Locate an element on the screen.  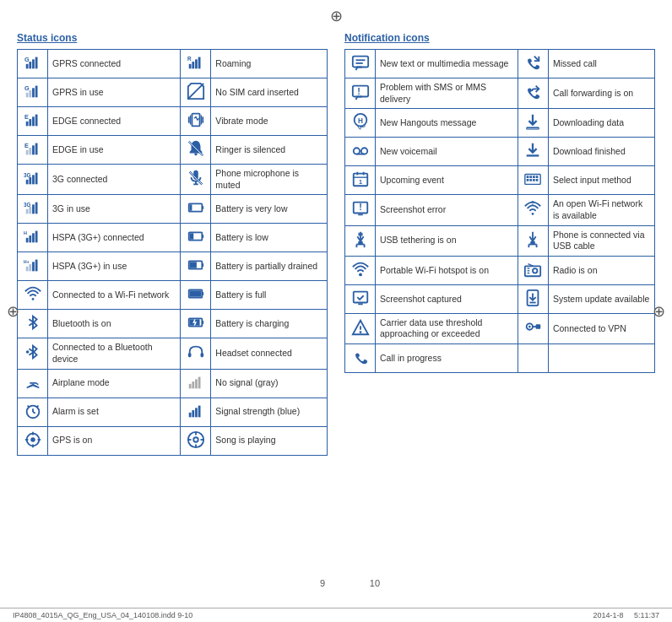
status-label: GPRS connected is located at coordinates (115, 64).